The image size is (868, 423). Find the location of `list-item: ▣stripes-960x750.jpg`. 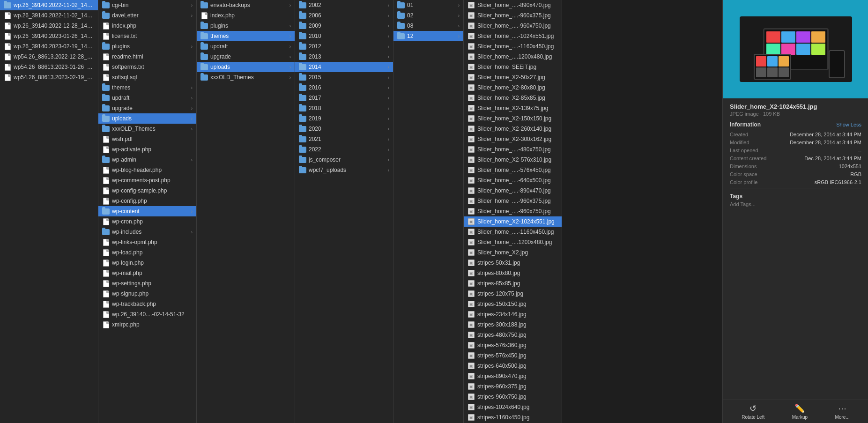

list-item: ▣stripes-960x750.jpg is located at coordinates (512, 397).